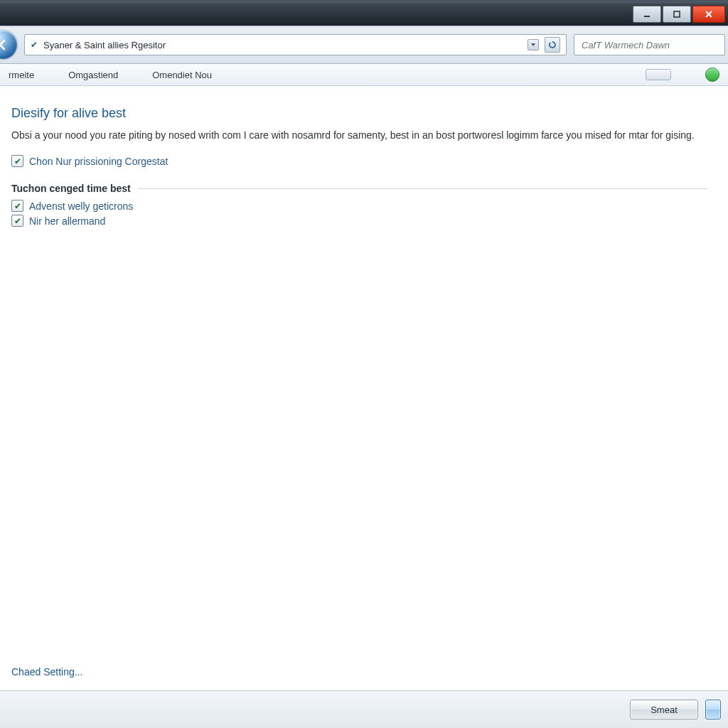 The image size is (728, 728). What do you see at coordinates (360, 135) in the screenshot?
I see `page-description: Obsi a your nood you rate piting by nose…` at bounding box center [360, 135].